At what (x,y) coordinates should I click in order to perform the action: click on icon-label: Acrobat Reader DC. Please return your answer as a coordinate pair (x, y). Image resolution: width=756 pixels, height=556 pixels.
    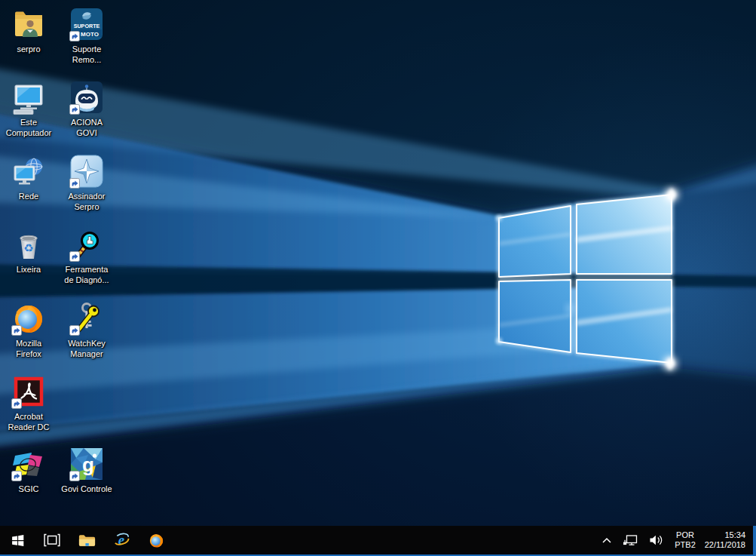
    Looking at the image, I should click on (32, 422).